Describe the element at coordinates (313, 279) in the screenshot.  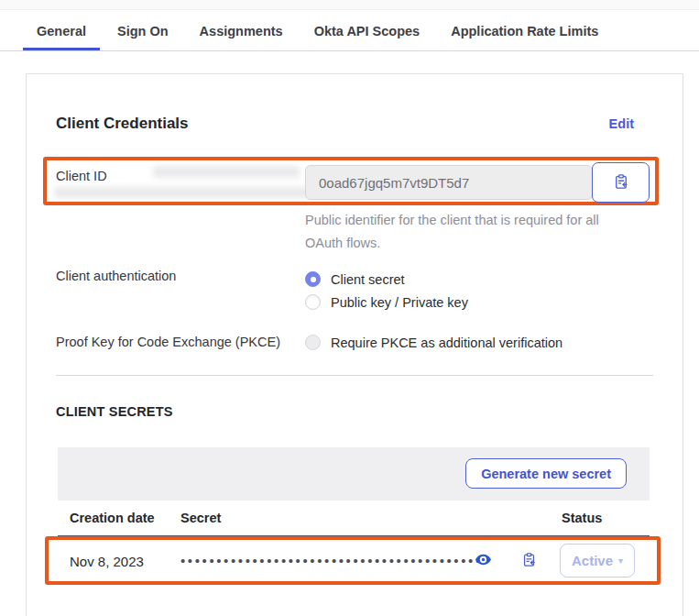
I see `radio-selected-icon` at that location.